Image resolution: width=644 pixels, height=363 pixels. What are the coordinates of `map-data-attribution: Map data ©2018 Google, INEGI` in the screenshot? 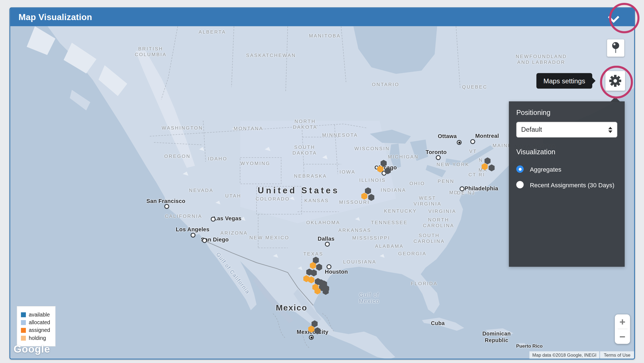 It's located at (564, 355).